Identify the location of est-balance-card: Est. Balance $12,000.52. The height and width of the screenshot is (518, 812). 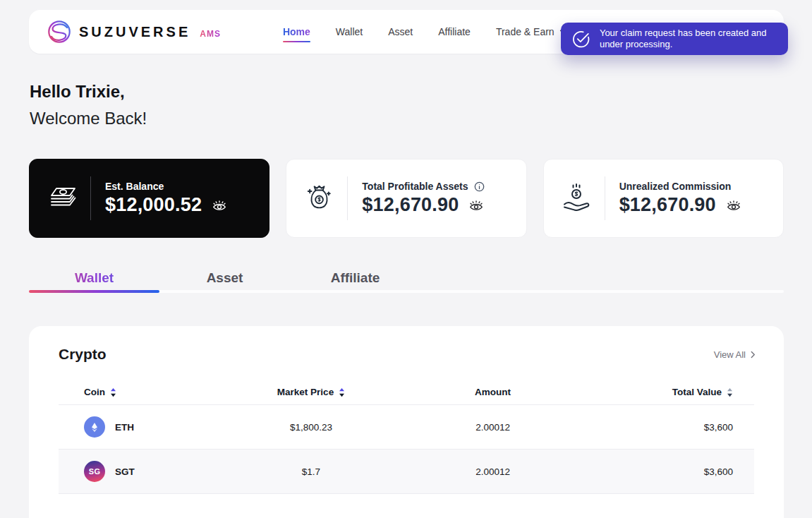
(150, 198).